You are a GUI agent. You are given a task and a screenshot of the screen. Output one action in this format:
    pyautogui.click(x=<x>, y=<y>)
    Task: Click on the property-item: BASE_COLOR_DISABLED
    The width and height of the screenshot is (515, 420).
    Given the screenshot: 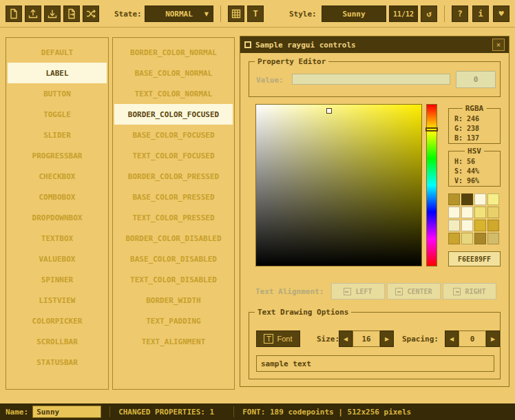 What is the action you would take?
    pyautogui.click(x=174, y=259)
    